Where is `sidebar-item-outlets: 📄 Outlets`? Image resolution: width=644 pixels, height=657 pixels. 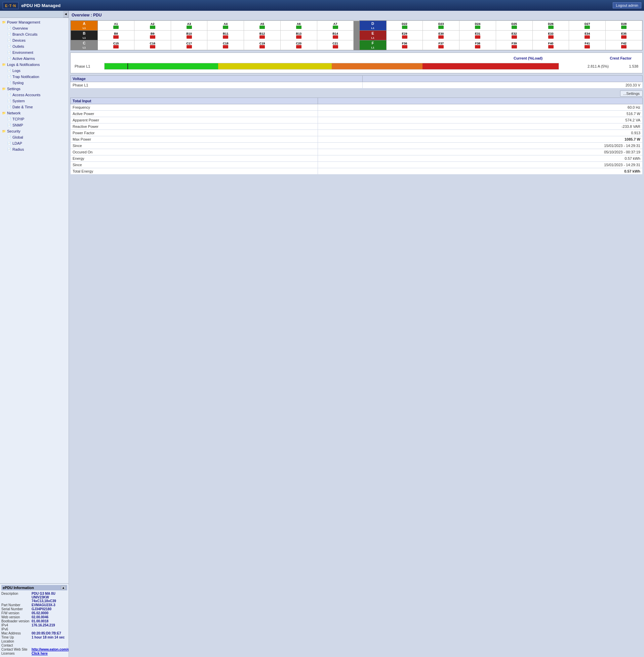 sidebar-item-outlets: 📄 Outlets is located at coordinates (34, 46).